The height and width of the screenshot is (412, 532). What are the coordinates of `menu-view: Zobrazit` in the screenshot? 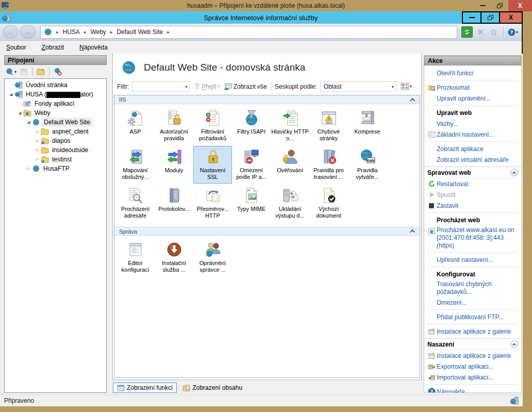 It's located at (53, 47).